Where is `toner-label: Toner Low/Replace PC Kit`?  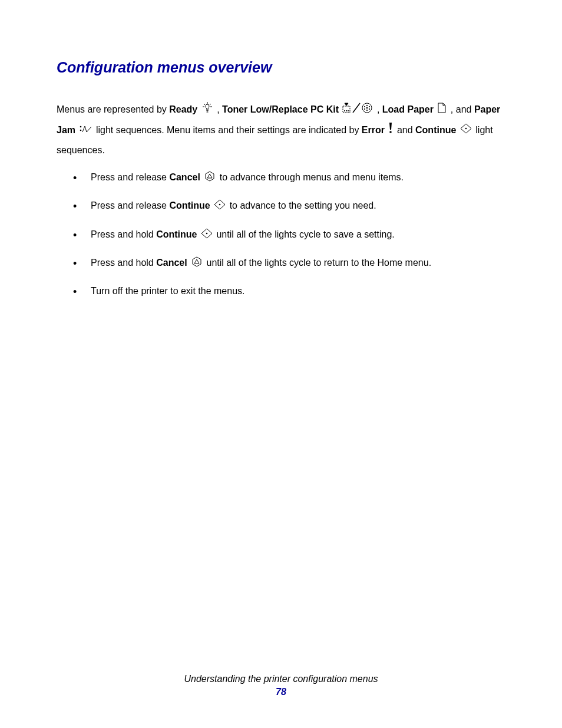 toner-label: Toner Low/Replace PC Kit is located at coordinates (280, 110).